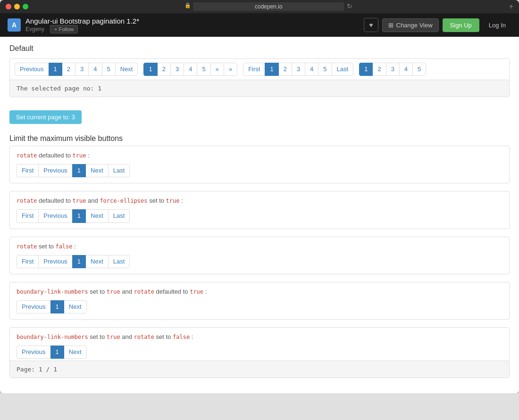  Describe the element at coordinates (260, 7) in the screenshot. I see `title-bar: 🔒 ↻ +` at that location.